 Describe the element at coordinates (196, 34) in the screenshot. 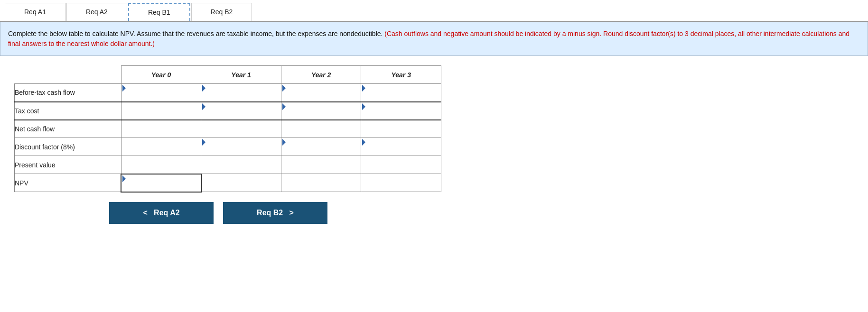

I see `instructions-black-text: Complete the below table to calculate NP…` at that location.